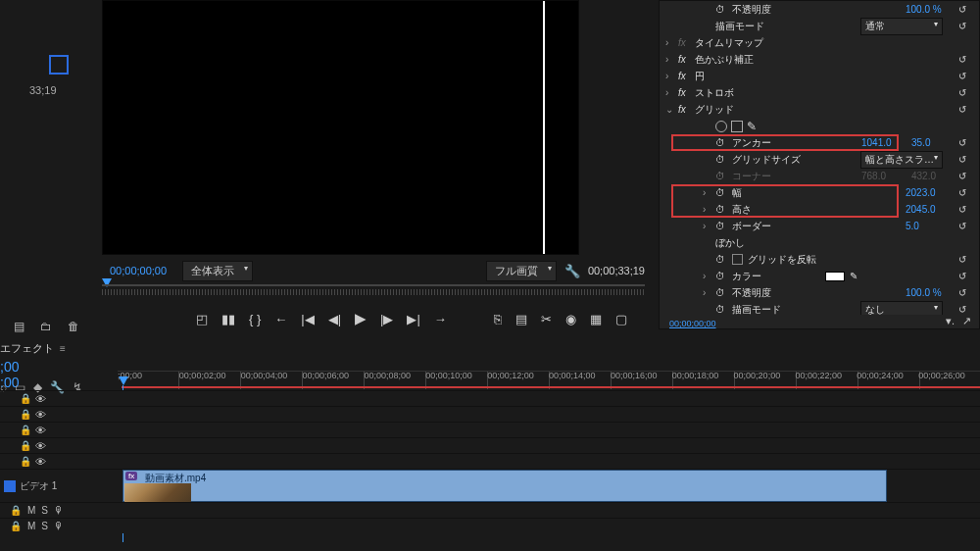  I want to click on mark-in-icon: ◰, so click(202, 320).